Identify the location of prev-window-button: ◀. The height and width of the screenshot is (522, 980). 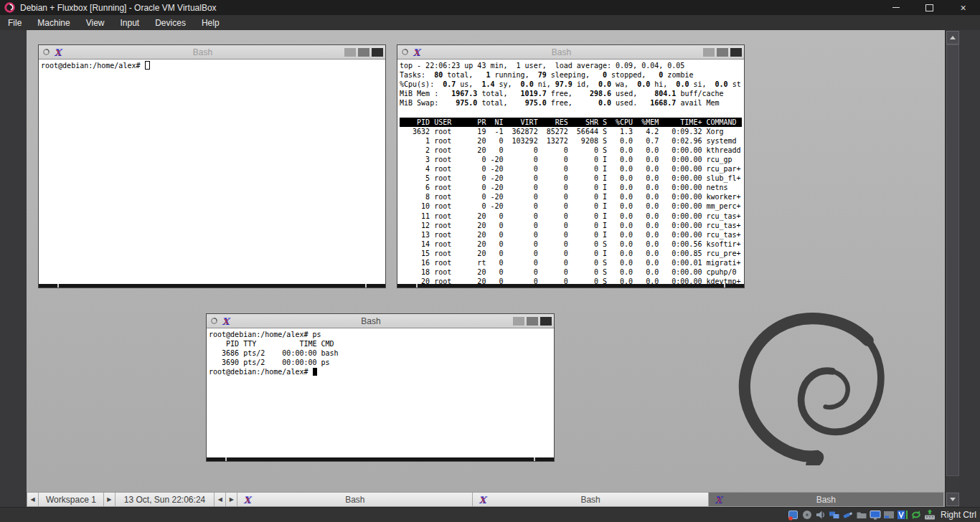
(220, 499).